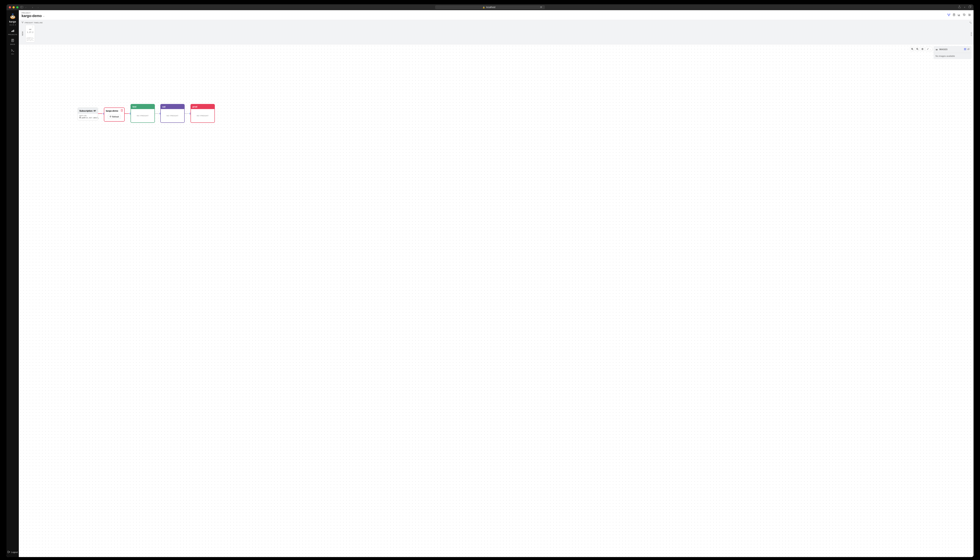  Describe the element at coordinates (14, 7) in the screenshot. I see `window-minimize-button` at that location.